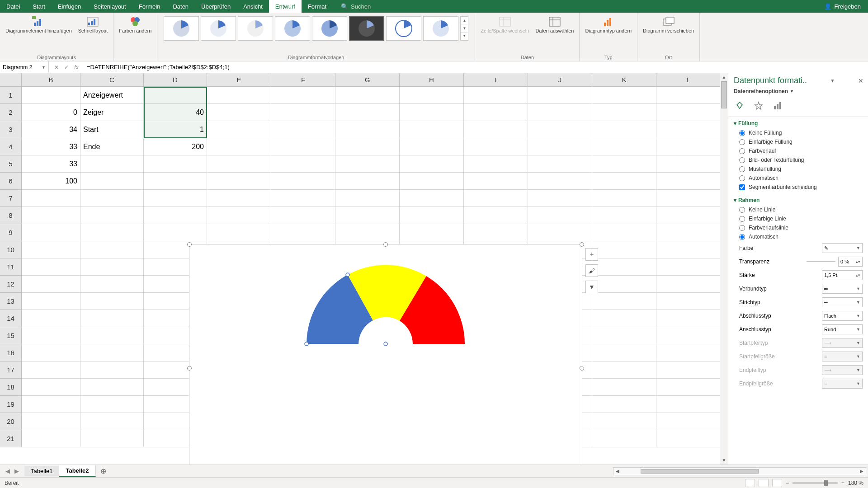 This screenshot has width=868, height=488. Describe the element at coordinates (624, 301) in the screenshot. I see `cell-K13` at that location.